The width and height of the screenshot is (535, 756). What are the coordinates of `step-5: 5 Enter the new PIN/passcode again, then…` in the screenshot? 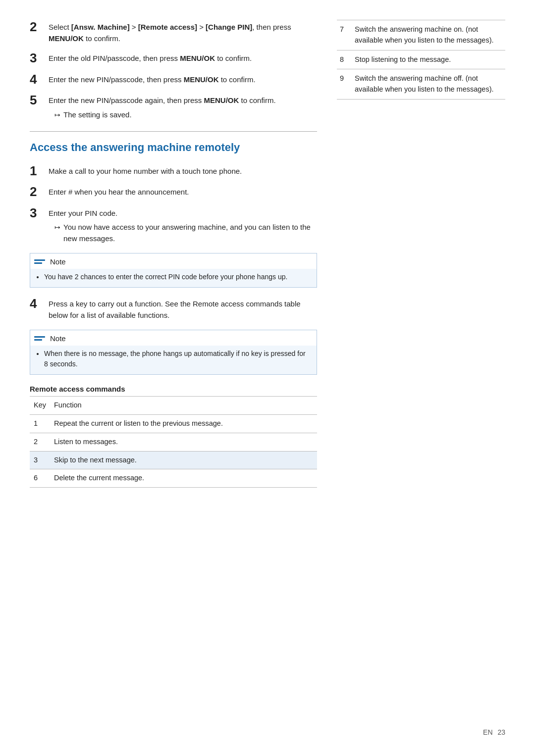 It's located at (173, 107).